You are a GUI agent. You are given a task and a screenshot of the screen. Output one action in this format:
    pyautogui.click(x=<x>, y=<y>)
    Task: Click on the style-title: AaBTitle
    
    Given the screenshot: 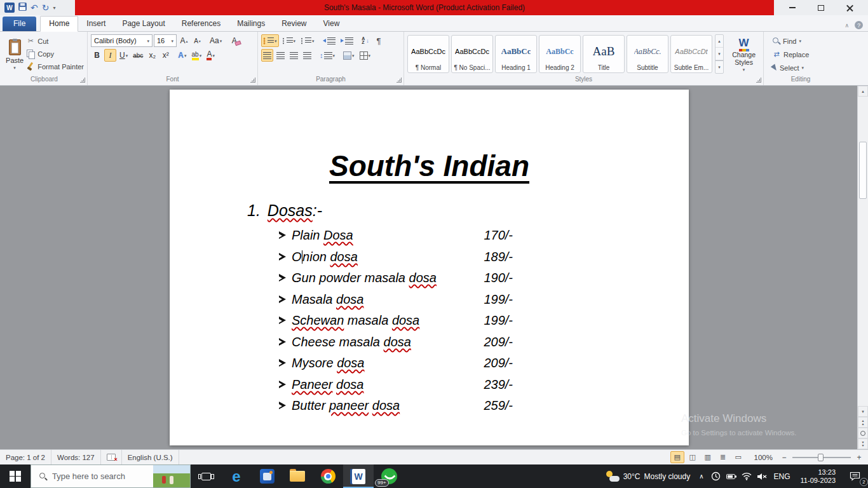 What is the action you would take?
    pyautogui.click(x=604, y=54)
    